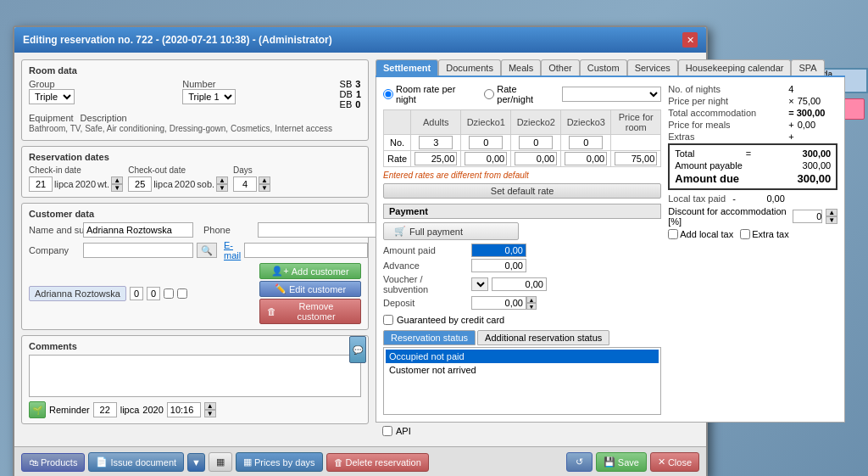 This screenshot has width=868, height=476. What do you see at coordinates (252, 170) in the screenshot?
I see `days-label: Days` at bounding box center [252, 170].